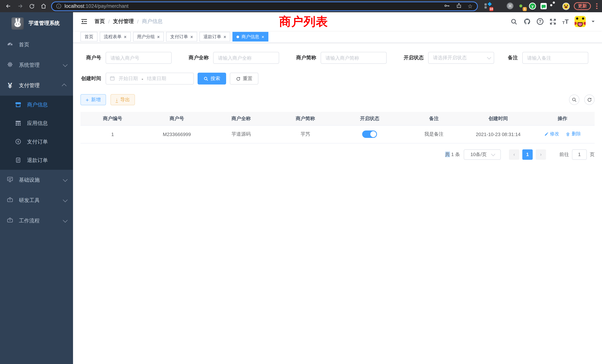 The height and width of the screenshot is (364, 602). What do you see at coordinates (10, 45) in the screenshot?
I see `dashboard-icon` at bounding box center [10, 45].